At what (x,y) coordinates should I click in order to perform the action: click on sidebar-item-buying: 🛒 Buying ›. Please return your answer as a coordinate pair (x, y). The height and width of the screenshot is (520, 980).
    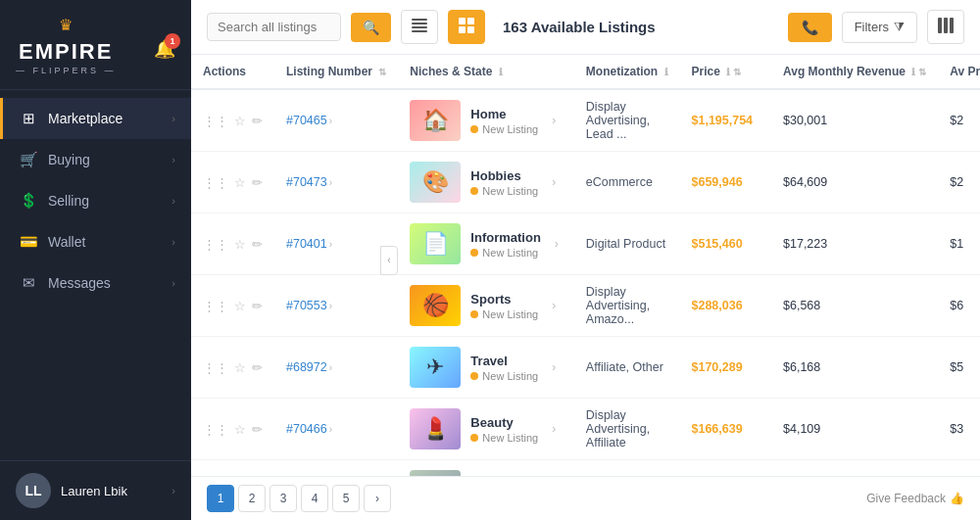
    Looking at the image, I should click on (96, 160).